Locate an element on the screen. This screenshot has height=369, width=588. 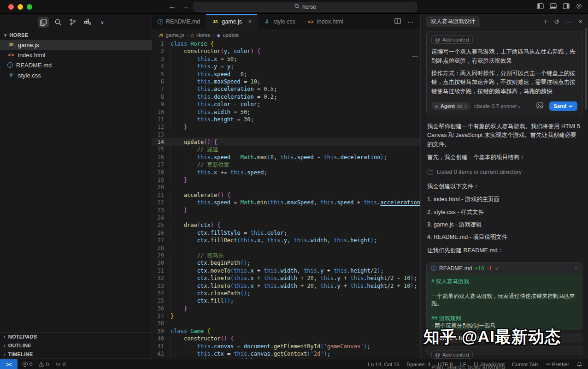
readme-diff-card: i README.md +16 -1 ✓ ⌃ # 双人赛马游戏 一个简单的双人赛… is located at coordinates (504, 296).